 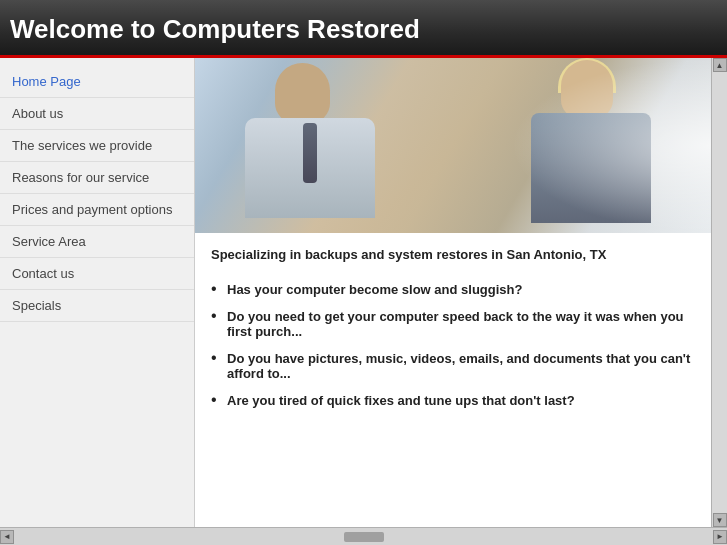 What do you see at coordinates (401, 400) in the screenshot?
I see `bullet-text-4: Are you tired of quick fixes and tune up…` at bounding box center [401, 400].